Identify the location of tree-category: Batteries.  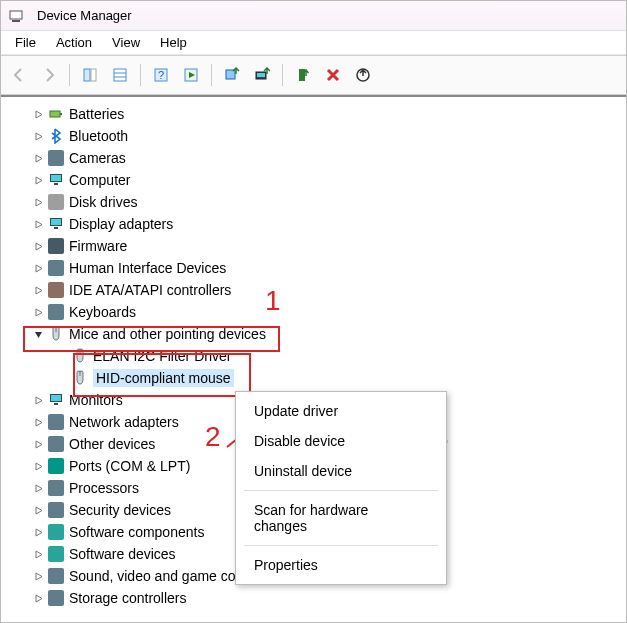
(314, 114).